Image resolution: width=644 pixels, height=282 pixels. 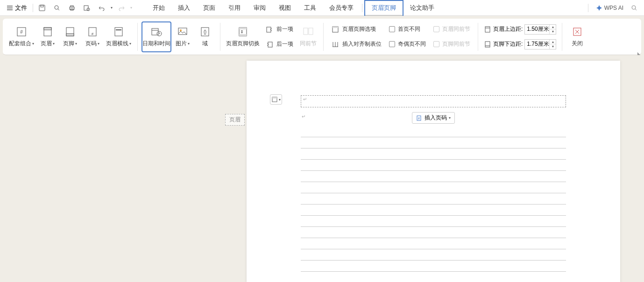 I want to click on close-button: 关闭, so click(x=577, y=37).